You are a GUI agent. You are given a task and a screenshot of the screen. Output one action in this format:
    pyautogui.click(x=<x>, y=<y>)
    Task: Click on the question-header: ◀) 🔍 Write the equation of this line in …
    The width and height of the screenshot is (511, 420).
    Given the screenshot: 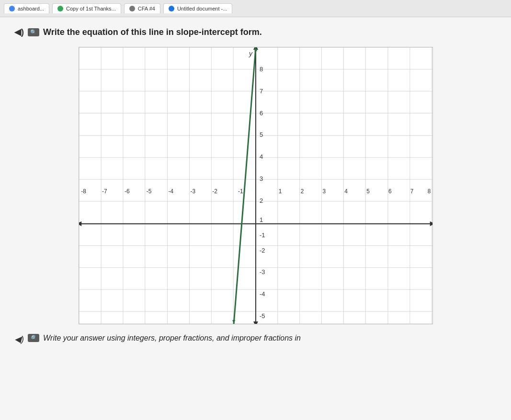 What is the action you would take?
    pyautogui.click(x=256, y=32)
    